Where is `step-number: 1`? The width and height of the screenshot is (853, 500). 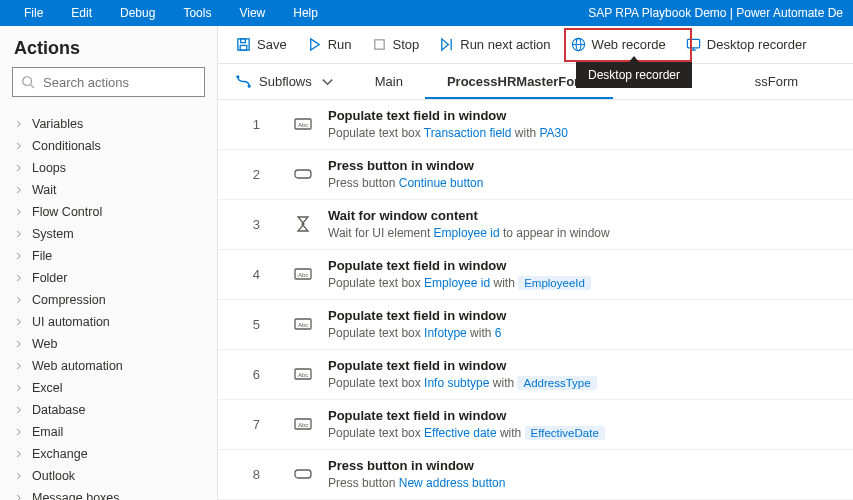
step-number: 1 is located at coordinates (253, 124).